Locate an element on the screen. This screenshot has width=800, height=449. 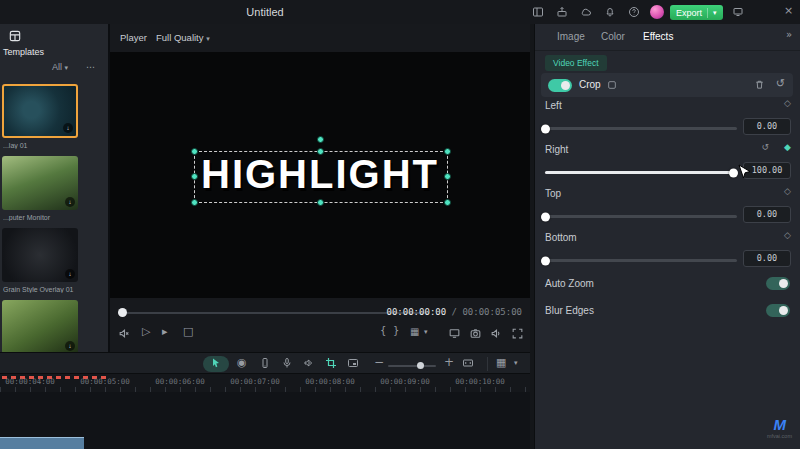
rotate-handle is located at coordinates (320, 140).